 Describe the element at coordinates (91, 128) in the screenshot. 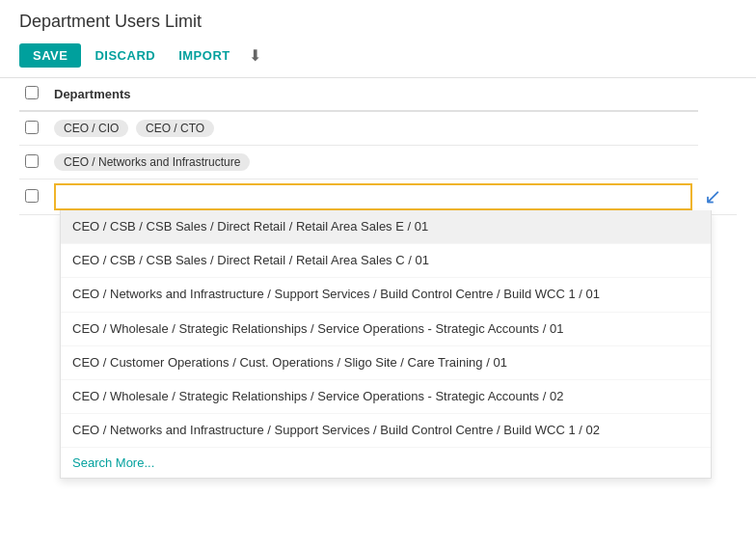

I see `tag: CEO / CIO` at that location.